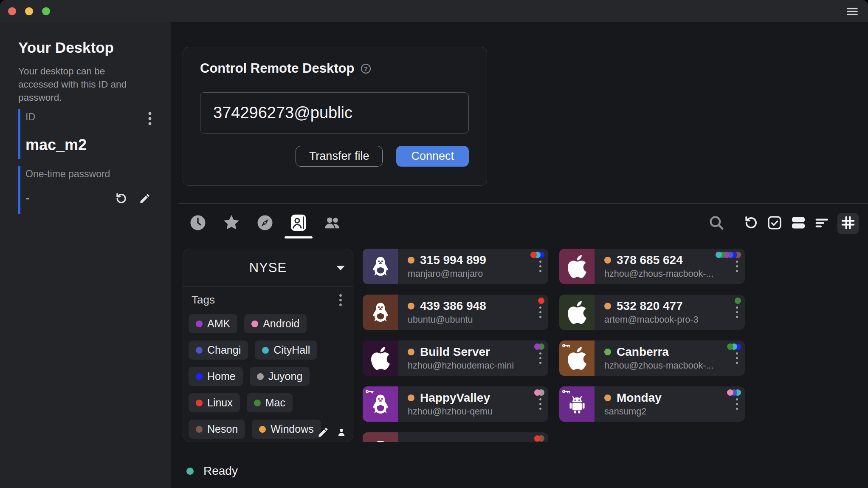 The image size is (868, 488). What do you see at coordinates (520, 452) in the screenshot?
I see `status-bar-divider` at bounding box center [520, 452].